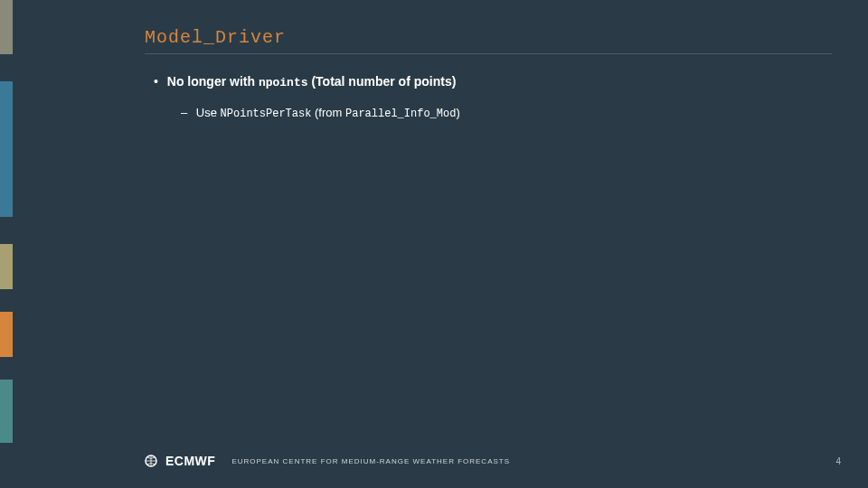  Describe the element at coordinates (284, 83) in the screenshot. I see `bullet-code: npoints` at that location.